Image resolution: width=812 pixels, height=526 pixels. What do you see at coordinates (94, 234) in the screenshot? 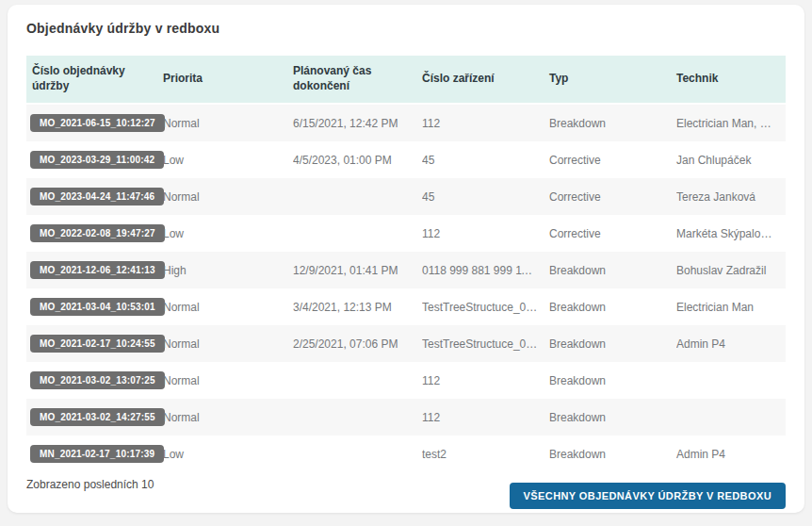
I see `order-number-cell: MO_2022-02-08_19:47:27` at bounding box center [94, 234].